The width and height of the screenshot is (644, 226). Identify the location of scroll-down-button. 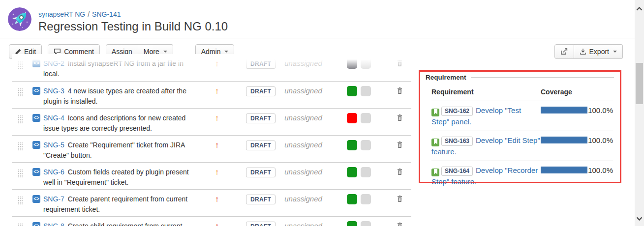
(640, 219).